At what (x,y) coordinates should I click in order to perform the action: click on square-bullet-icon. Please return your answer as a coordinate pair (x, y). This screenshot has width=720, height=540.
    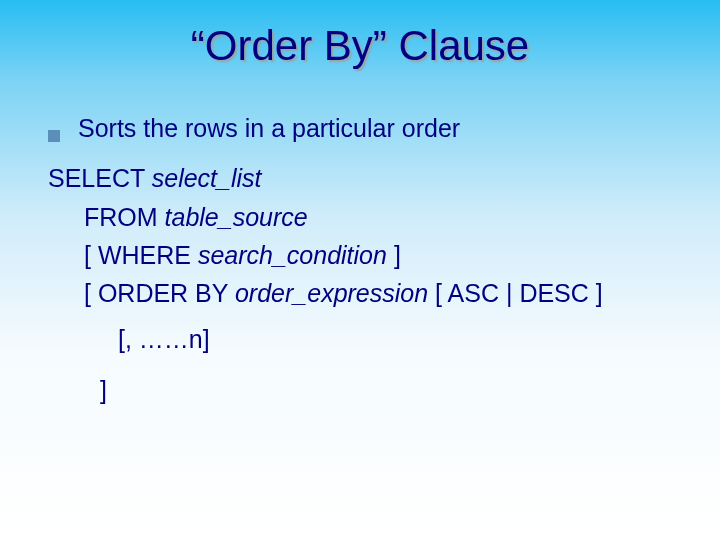
    Looking at the image, I should click on (54, 136).